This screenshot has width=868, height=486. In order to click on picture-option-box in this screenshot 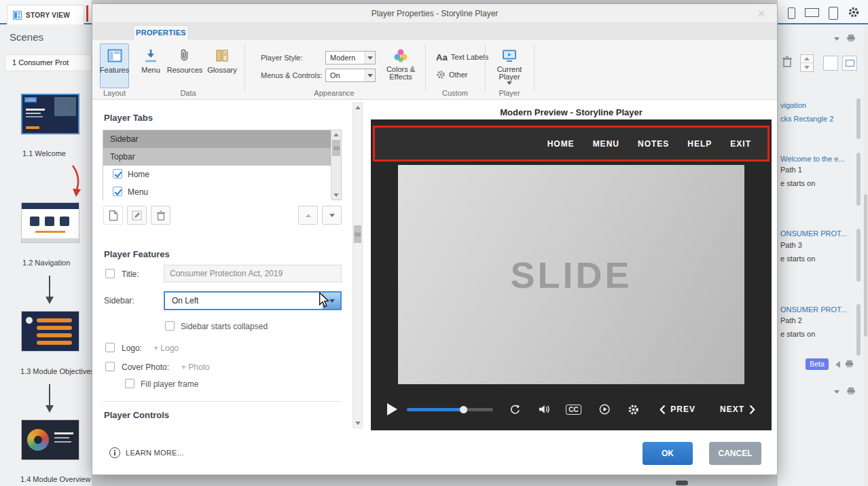, I will do `click(850, 63)`.